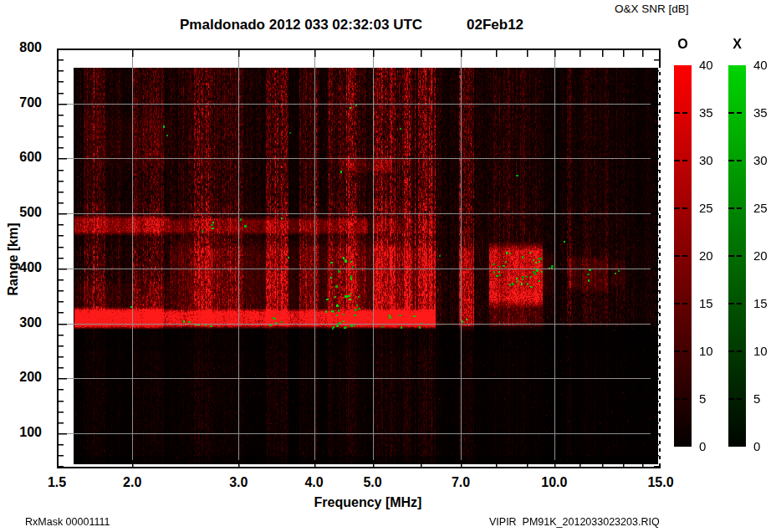 The height and width of the screenshot is (532, 771). Describe the element at coordinates (738, 44) in the screenshot. I see `colorbar-label-x: X` at that location.